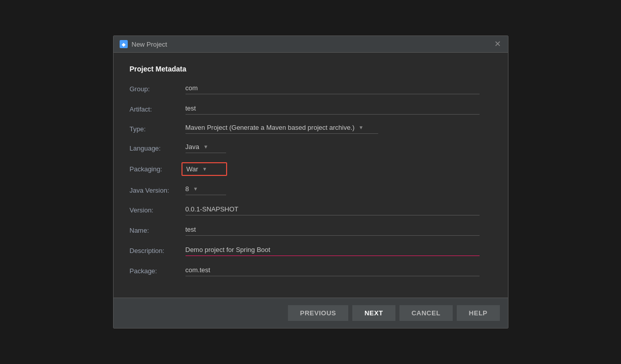 Image resolution: width=621 pixels, height=364 pixels. What do you see at coordinates (333, 250) in the screenshot?
I see `description-input` at bounding box center [333, 250].